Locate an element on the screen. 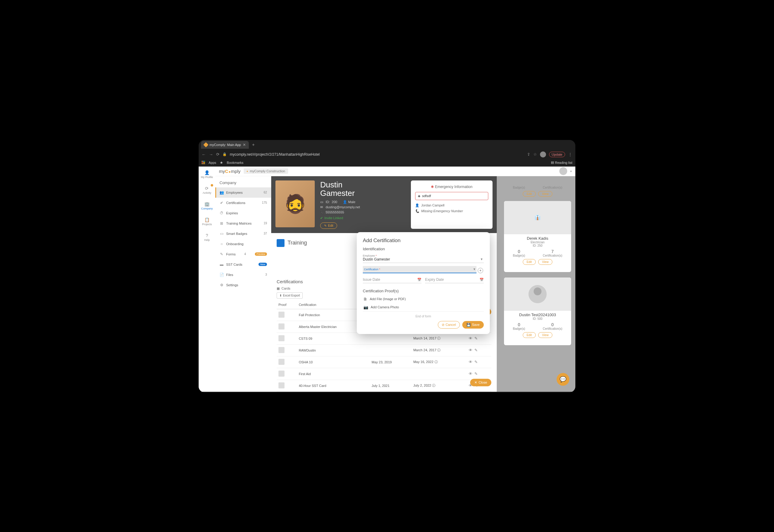 Image resolution: width=774 pixels, height=532 pixels. employee-select: Employee * Dustin Gamester ▼ is located at coordinates (423, 258).